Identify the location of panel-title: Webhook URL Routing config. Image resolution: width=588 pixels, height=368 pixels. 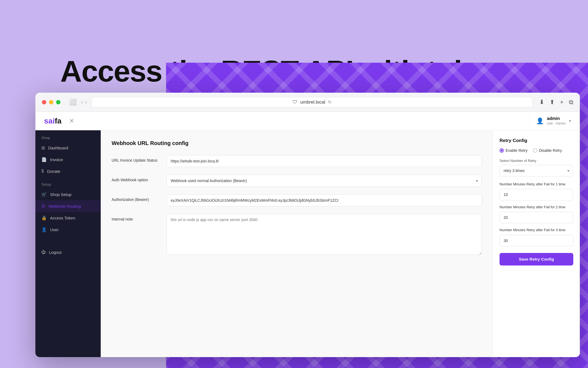
(297, 143).